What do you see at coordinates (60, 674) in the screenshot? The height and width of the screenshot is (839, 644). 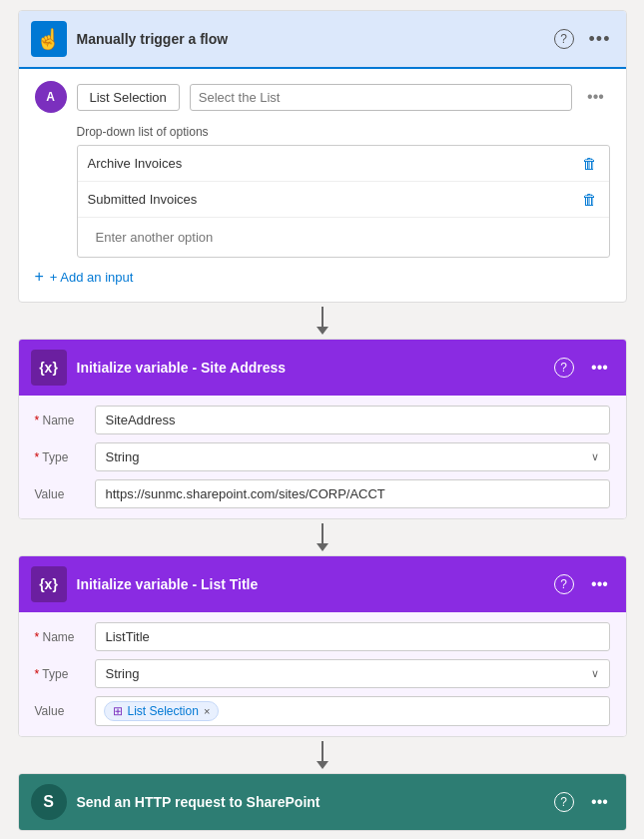 I see `var2-type-label: * Type` at bounding box center [60, 674].